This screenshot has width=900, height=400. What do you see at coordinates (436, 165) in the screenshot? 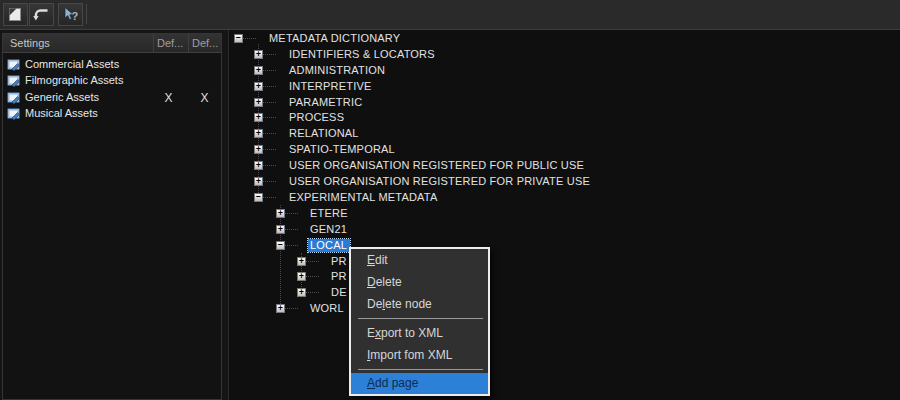
I see `tree-node-label: USER ORGANISATION REGISTERED FOR PUBLIC …` at bounding box center [436, 165].